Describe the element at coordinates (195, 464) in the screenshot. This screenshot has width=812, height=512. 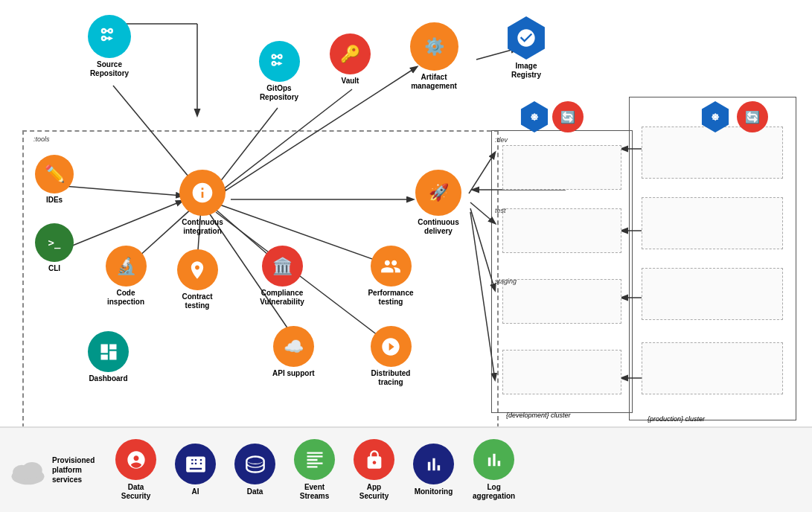
I see `ai-icon` at that location.